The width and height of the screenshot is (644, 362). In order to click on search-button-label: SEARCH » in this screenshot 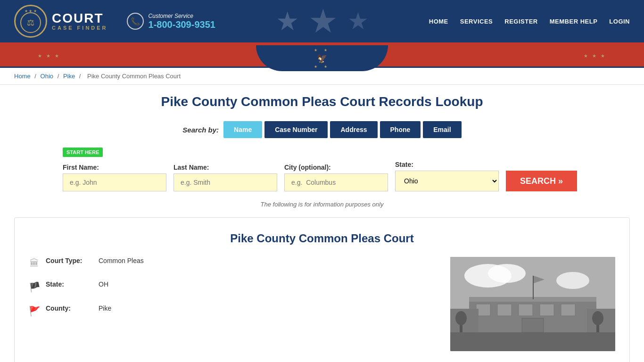, I will do `click(541, 181)`.